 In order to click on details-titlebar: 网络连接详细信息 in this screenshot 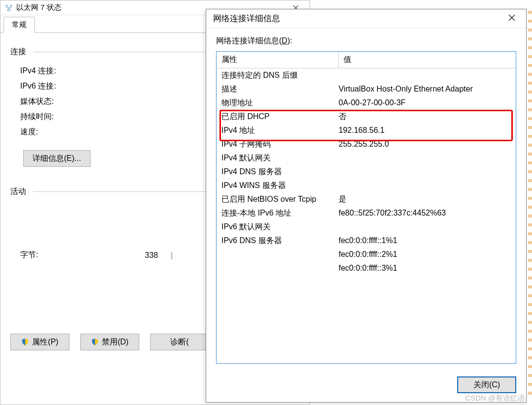, I will do `click(366, 19)`.